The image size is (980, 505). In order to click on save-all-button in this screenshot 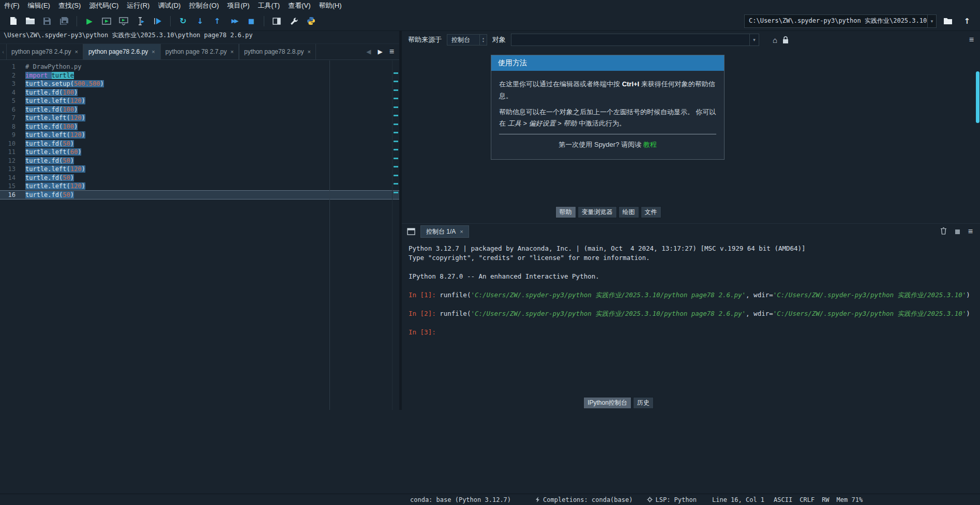, I will do `click(64, 21)`.